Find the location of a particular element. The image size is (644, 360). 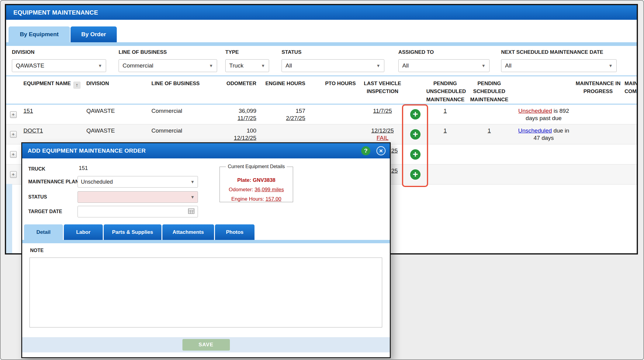

header-equipment-name: EQUIPMENT NAME↑ is located at coordinates (52, 91).